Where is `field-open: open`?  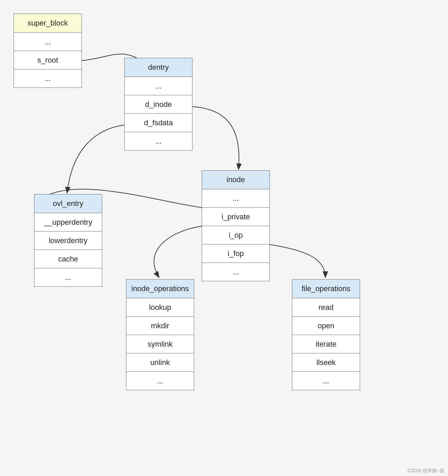 field-open: open is located at coordinates (326, 326).